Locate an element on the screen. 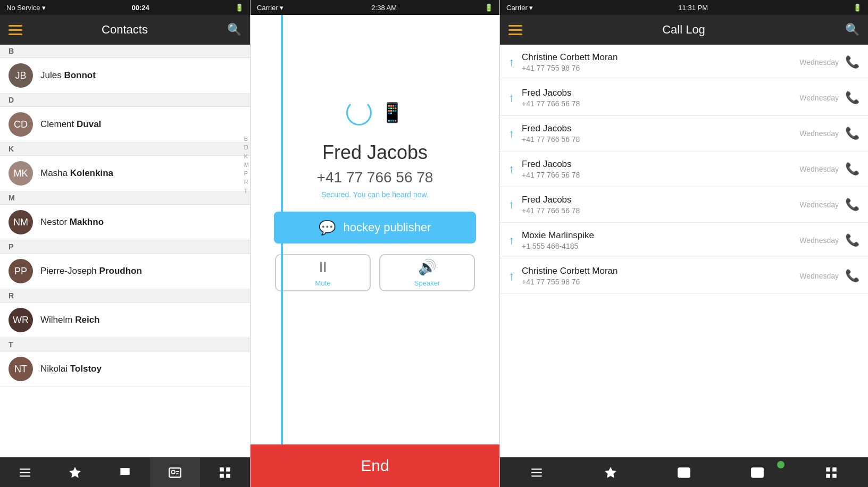 This screenshot has height=487, width=868. chat-icon: 💬 is located at coordinates (327, 228).